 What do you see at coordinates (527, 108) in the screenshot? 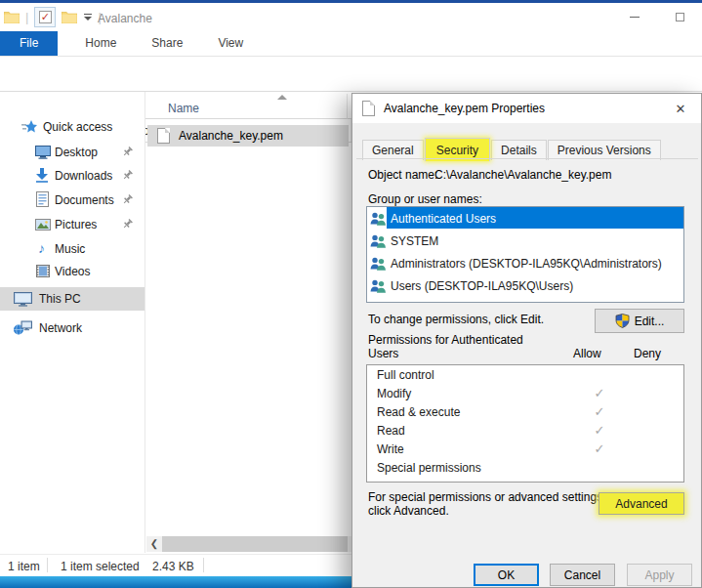
I see `dialog-titlebar: Avalanche_key.pem Properties` at bounding box center [527, 108].